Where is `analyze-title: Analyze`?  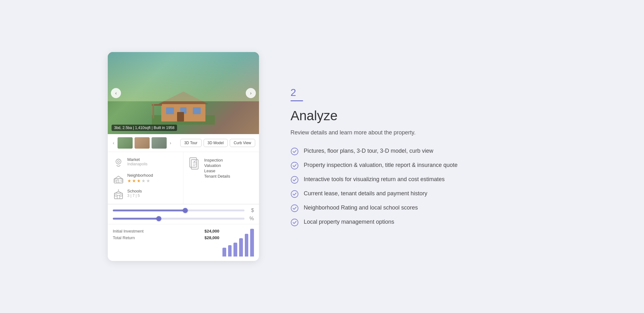 analyze-title: Analyze is located at coordinates (413, 116).